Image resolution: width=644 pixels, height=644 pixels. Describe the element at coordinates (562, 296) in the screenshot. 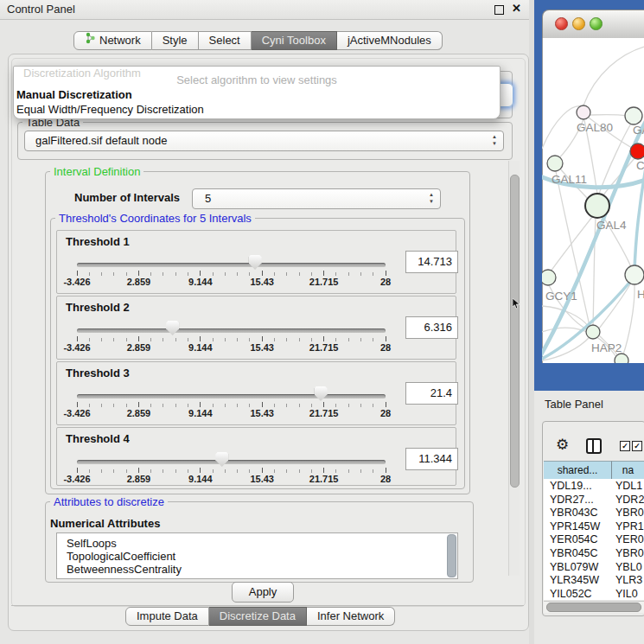

I see `gcy1-label: GCY1` at that location.